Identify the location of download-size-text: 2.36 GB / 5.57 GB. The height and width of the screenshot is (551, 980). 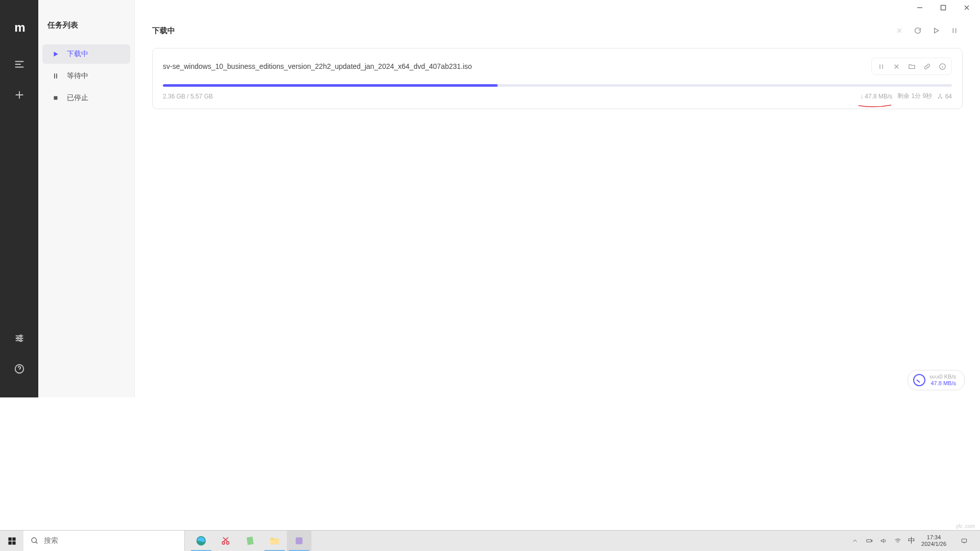
(188, 96).